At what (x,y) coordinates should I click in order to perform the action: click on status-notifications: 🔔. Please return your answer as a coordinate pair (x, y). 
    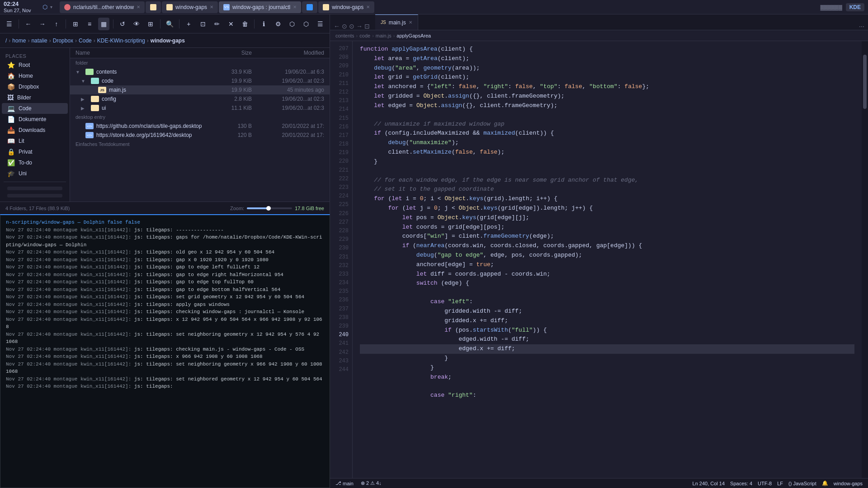
    Looking at the image, I should click on (825, 483).